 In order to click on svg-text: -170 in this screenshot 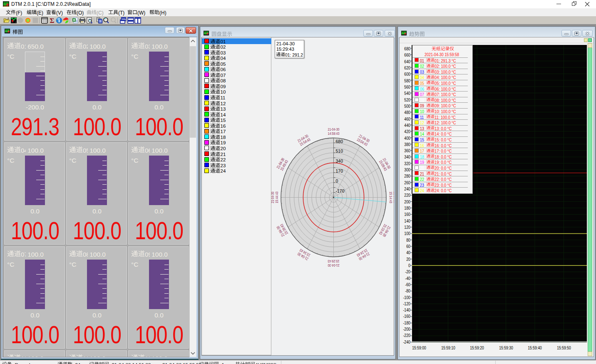, I will do `click(340, 191)`.